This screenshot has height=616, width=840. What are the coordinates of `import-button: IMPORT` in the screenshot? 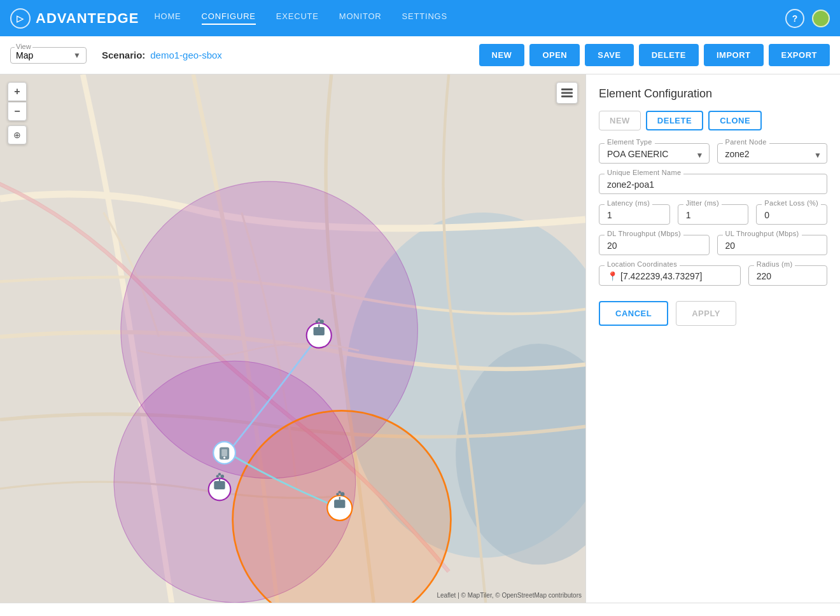 It's located at (734, 55).